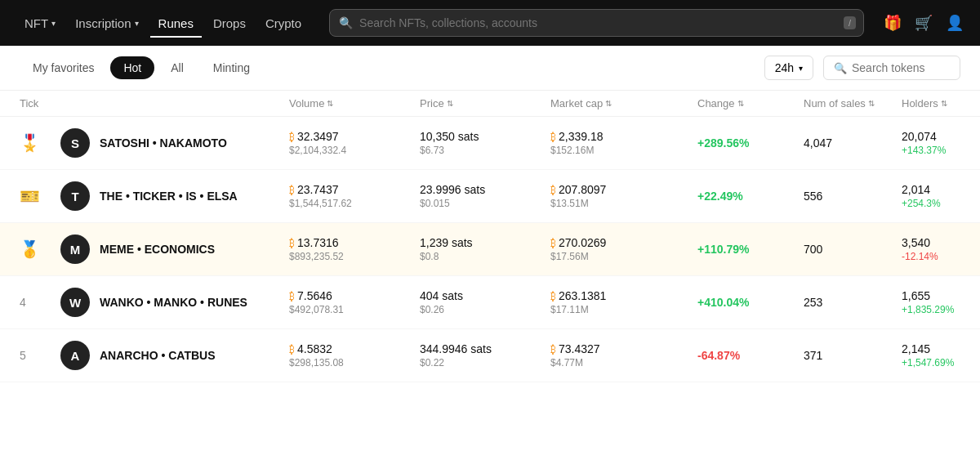 Image resolution: width=980 pixels, height=469 pixels. I want to click on token-cell: M MEME • ECONOMICS, so click(175, 249).